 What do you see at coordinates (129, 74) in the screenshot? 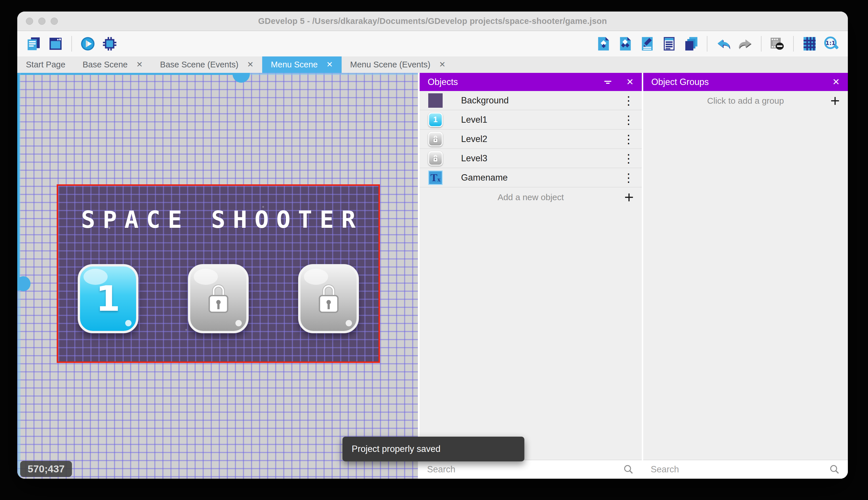
I see `horizontal-scrollbar-thumb` at bounding box center [129, 74].